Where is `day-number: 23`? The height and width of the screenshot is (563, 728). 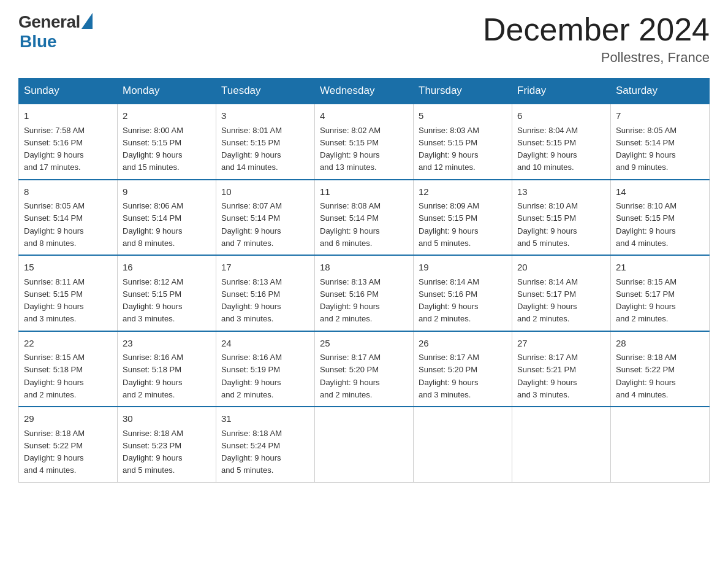 day-number: 23 is located at coordinates (167, 343).